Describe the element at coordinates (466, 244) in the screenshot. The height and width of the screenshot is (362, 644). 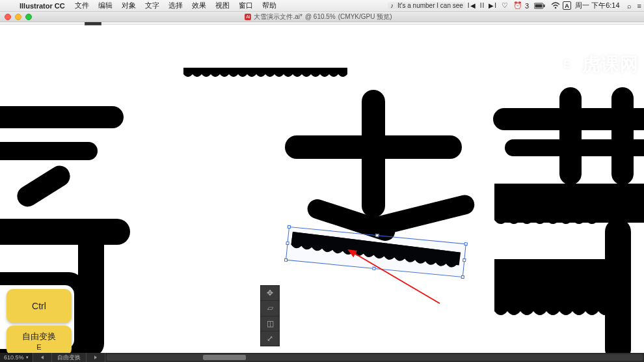
I see `selection-handle-ne` at that location.